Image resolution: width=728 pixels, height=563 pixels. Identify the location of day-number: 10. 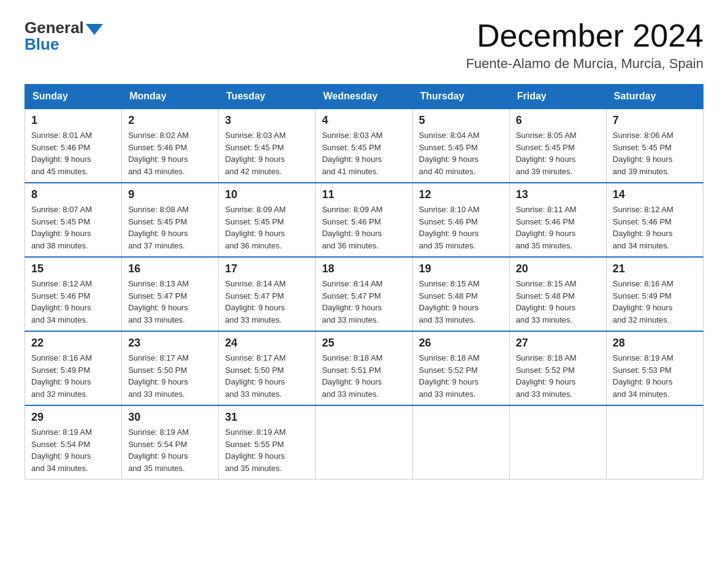
(267, 195).